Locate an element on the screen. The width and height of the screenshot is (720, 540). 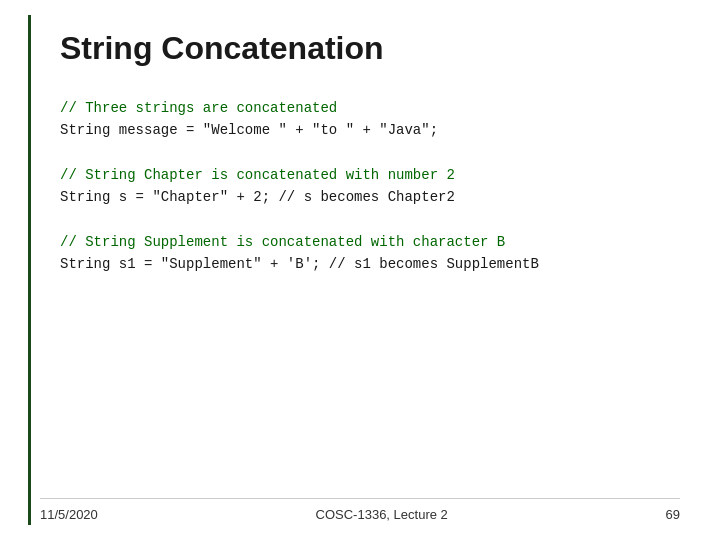
slide-title: String Concatenation is located at coordinates (360, 48).